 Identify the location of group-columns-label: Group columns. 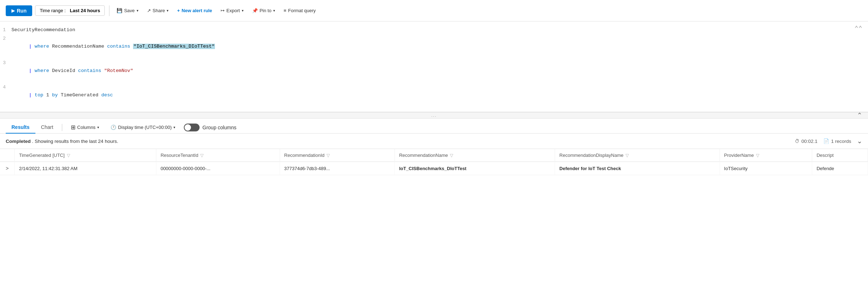
(220, 127).